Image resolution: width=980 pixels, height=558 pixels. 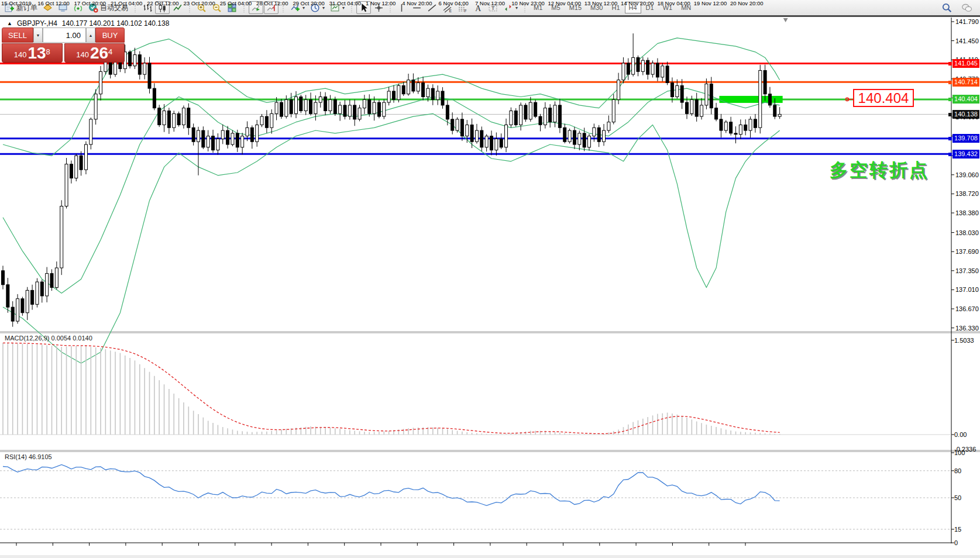 What do you see at coordinates (272, 4) in the screenshot?
I see `time-axis-label: 28 Oct 12:00` at bounding box center [272, 4].